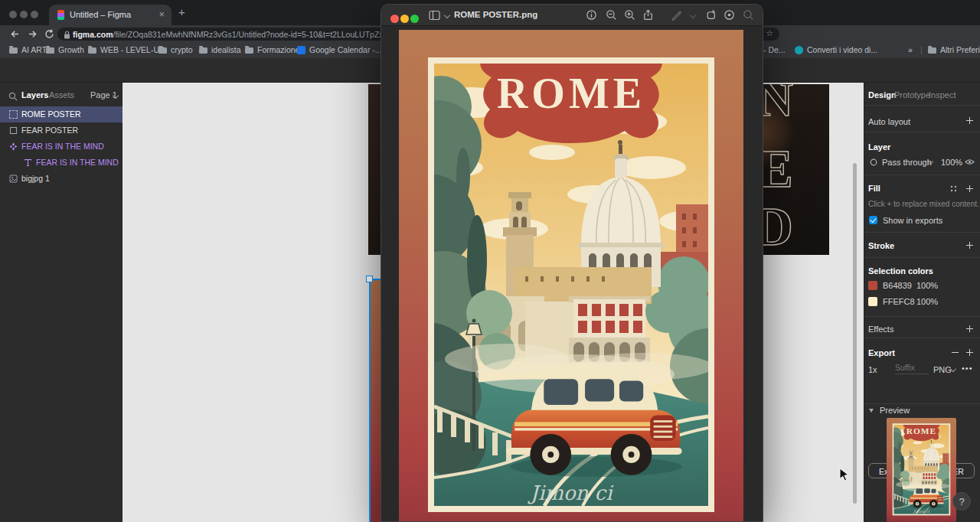  What do you see at coordinates (648, 15) in the screenshot?
I see `share-icon` at bounding box center [648, 15].